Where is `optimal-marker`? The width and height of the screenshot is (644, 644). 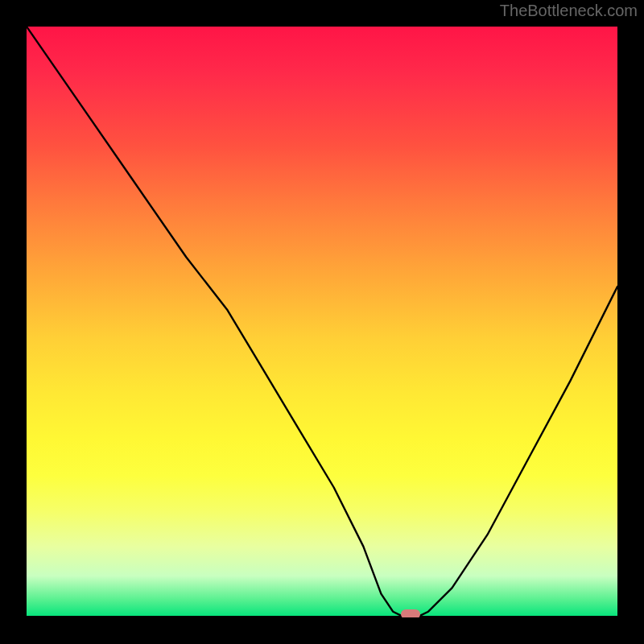 optimal-marker is located at coordinates (411, 613).